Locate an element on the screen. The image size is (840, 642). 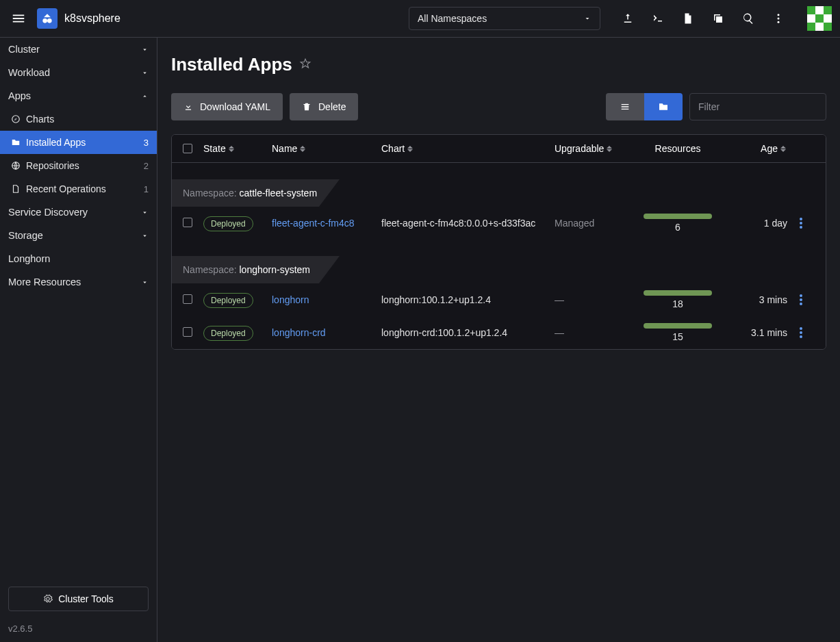
delete-button: Delete is located at coordinates (324, 107).